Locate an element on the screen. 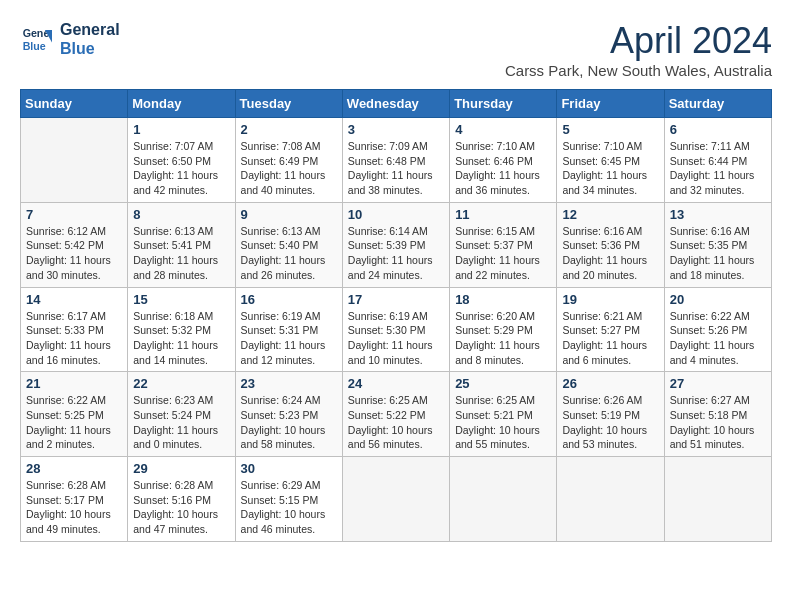  day-number: 3 is located at coordinates (396, 130).